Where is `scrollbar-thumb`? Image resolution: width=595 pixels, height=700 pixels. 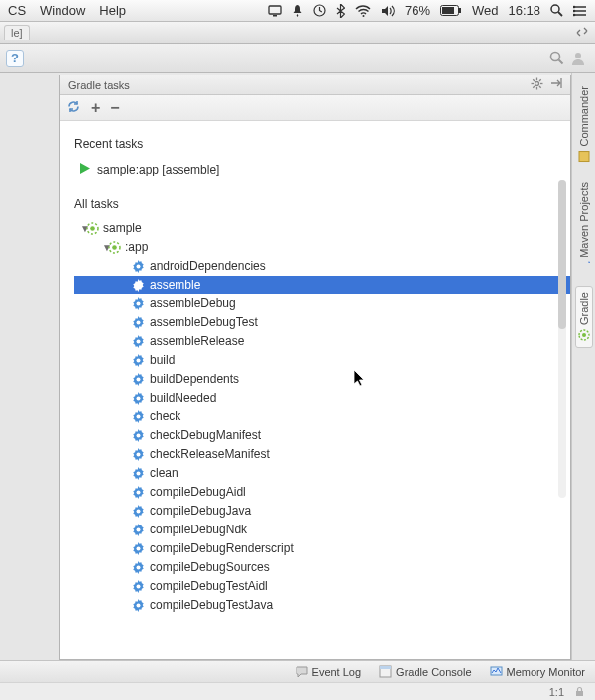 scrollbar-thumb is located at coordinates (562, 255).